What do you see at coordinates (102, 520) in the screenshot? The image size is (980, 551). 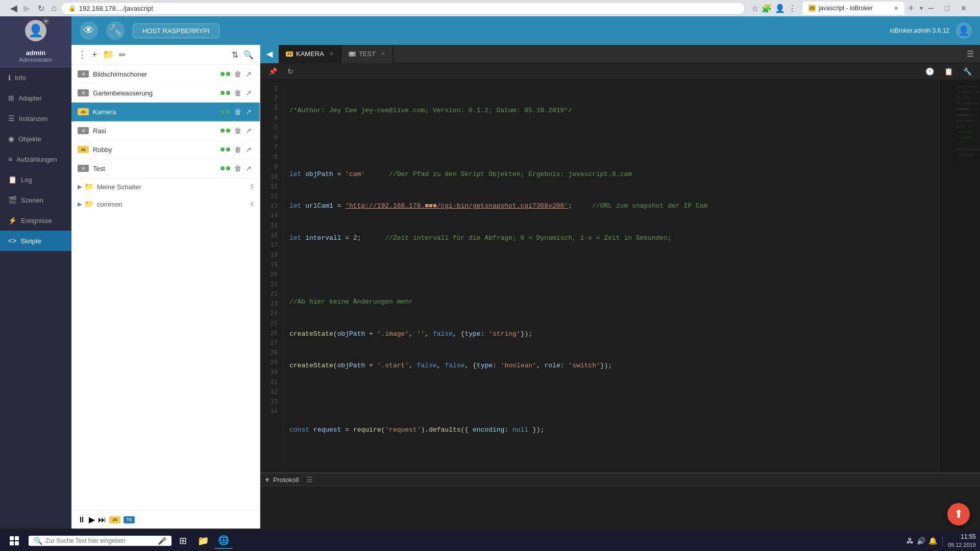 I see `step-btn: ⏭` at bounding box center [102, 520].